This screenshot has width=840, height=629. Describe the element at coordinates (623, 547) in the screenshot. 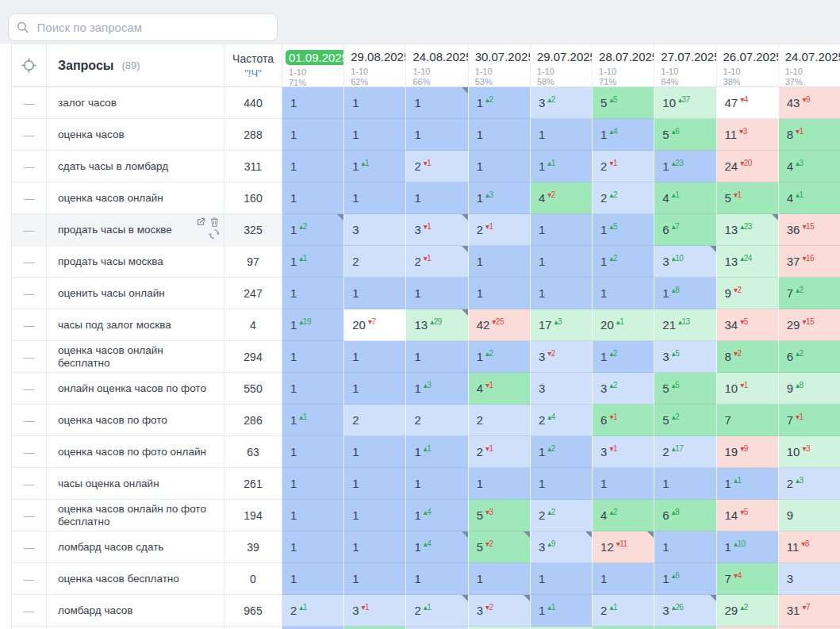

I see `position-cell: 12▾11` at that location.